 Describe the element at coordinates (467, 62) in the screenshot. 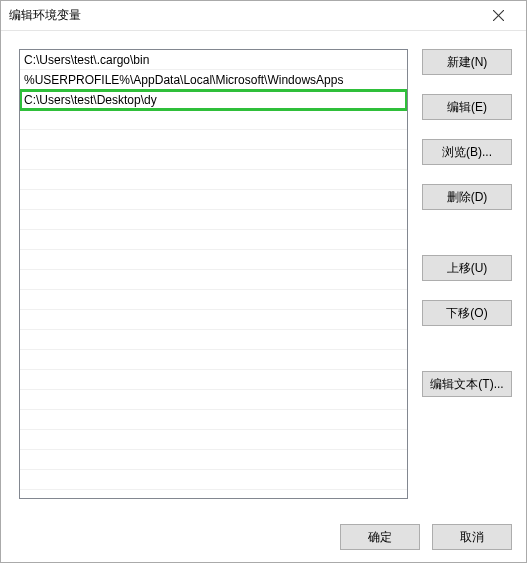

I see `new-button: 新建(N)` at that location.